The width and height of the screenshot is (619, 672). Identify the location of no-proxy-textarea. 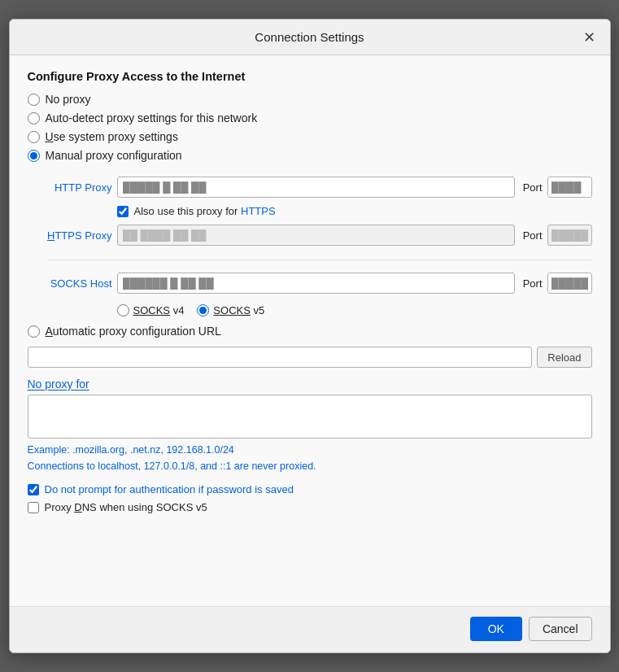
(310, 417).